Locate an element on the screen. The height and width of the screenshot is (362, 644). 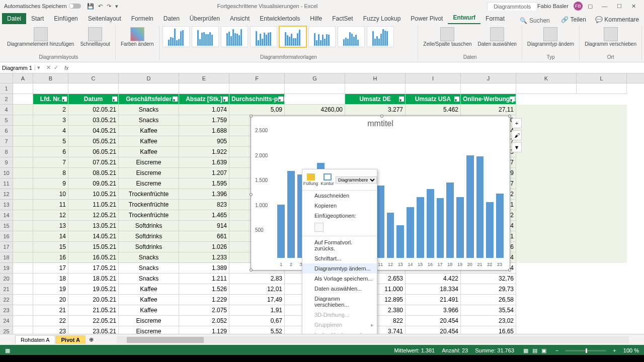
tell-me-search: 🔍 Suchen is located at coordinates (535, 21).